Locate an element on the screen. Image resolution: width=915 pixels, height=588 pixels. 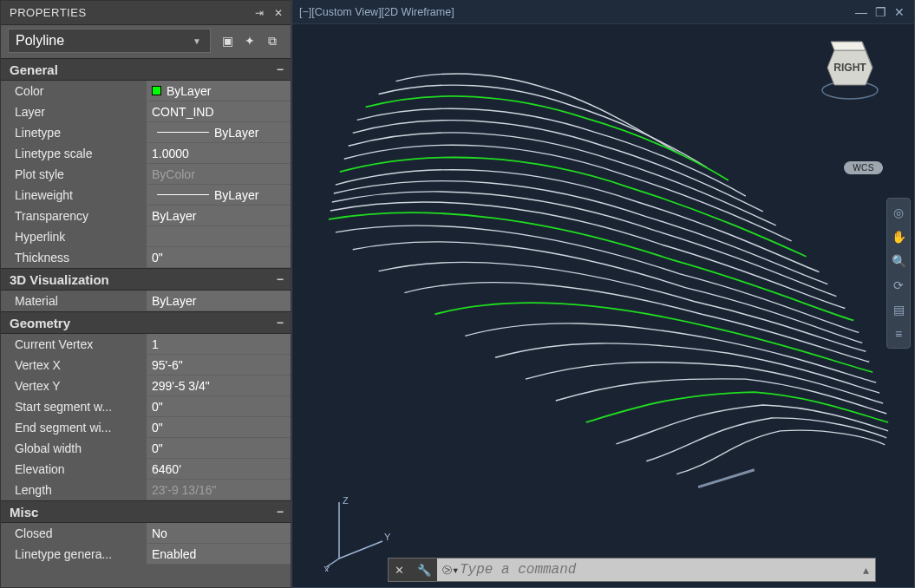
cmd-customize-icon: 🔧 is located at coordinates (424, 571).